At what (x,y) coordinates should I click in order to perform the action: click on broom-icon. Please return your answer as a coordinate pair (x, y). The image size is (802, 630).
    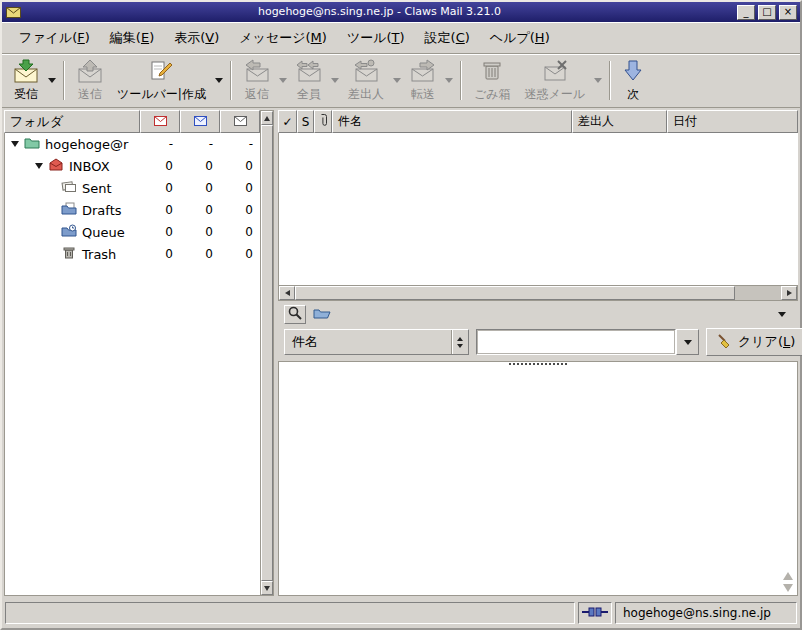
    Looking at the image, I should click on (724, 342).